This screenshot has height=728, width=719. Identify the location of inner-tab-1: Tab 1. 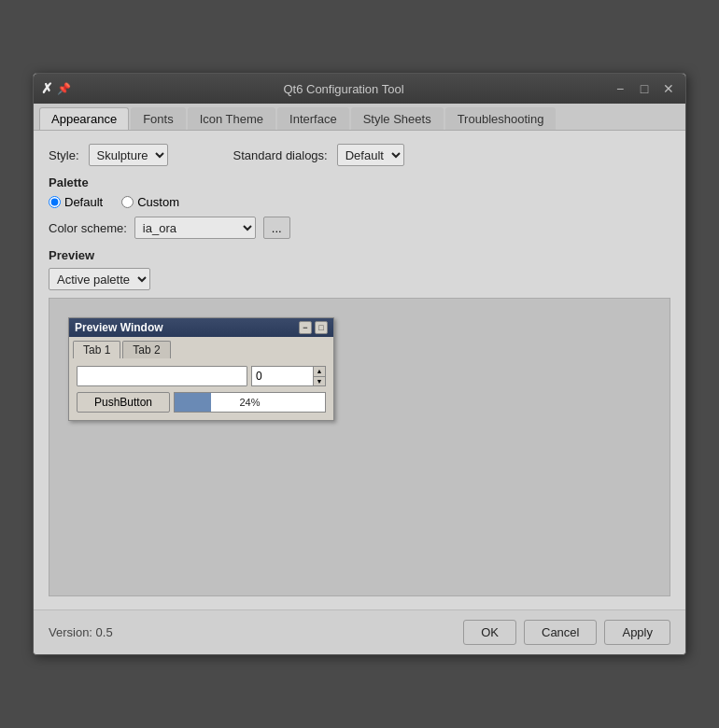
(97, 349).